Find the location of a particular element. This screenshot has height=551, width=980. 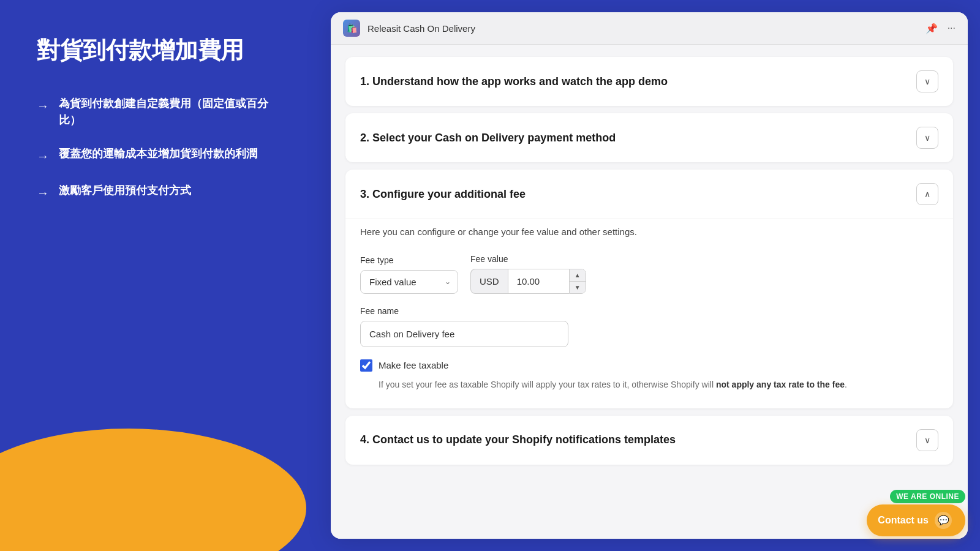

window-titlebar: 🛍️ Releasit Cash On Delivery 📌 ··· is located at coordinates (649, 28).